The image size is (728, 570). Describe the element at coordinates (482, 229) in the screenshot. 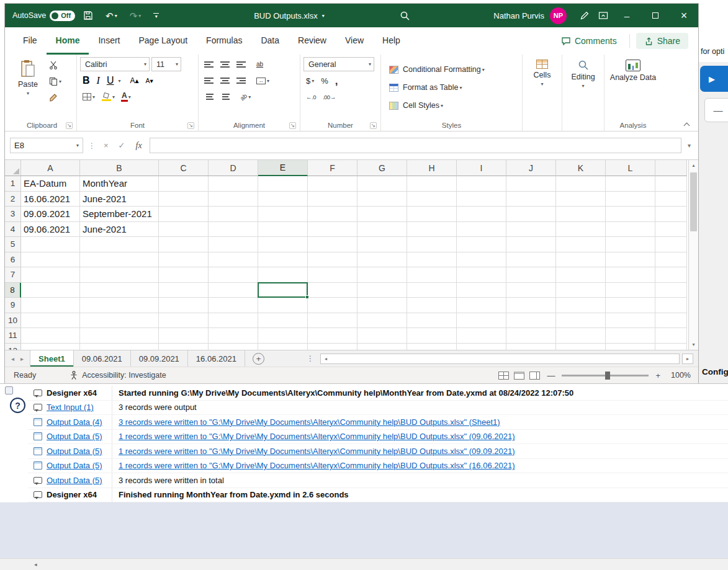

I see `cell-I4` at that location.